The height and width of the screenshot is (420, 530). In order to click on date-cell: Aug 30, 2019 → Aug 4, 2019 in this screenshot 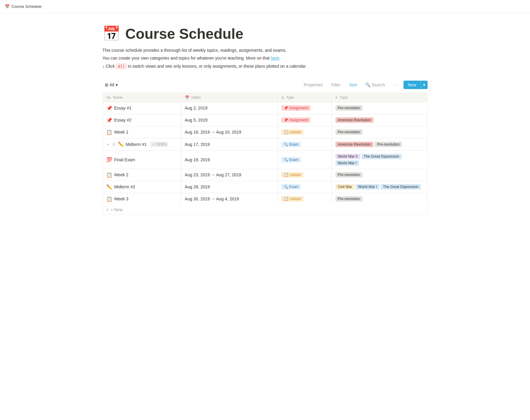, I will do `click(229, 199)`.